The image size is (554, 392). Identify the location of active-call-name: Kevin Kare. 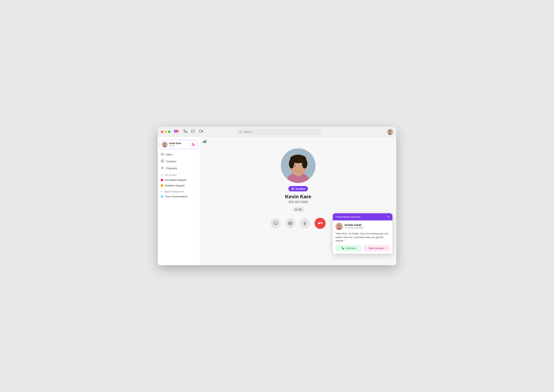
(179, 143).